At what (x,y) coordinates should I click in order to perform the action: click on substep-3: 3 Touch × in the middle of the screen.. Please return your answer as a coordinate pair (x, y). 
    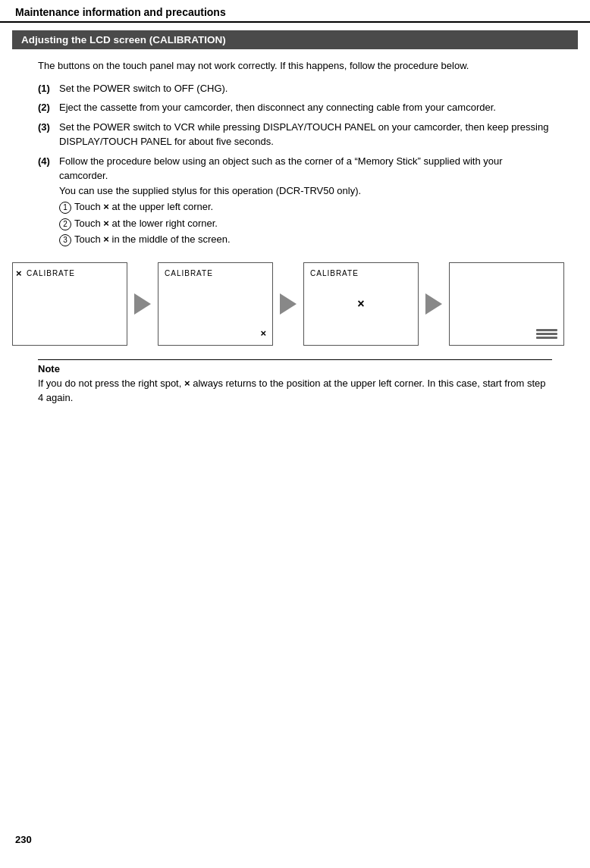
    Looking at the image, I should click on (306, 240).